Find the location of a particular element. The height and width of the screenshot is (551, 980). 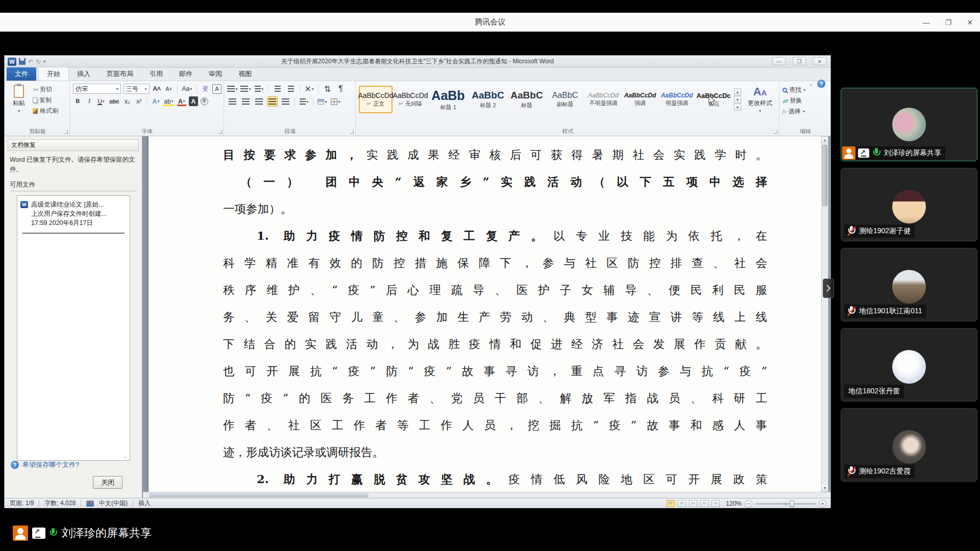

gallery-up-icon: ▲ is located at coordinates (738, 92).